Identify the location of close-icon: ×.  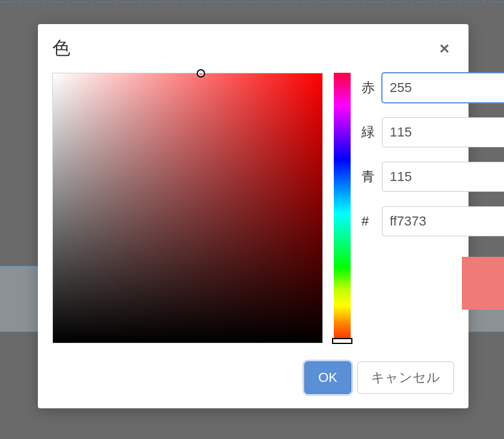
(444, 48).